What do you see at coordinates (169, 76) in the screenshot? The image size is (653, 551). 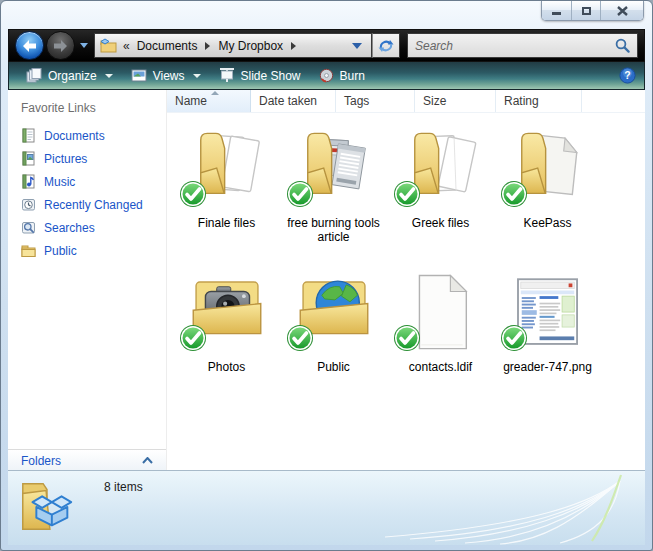 I see `views-label: Views` at bounding box center [169, 76].